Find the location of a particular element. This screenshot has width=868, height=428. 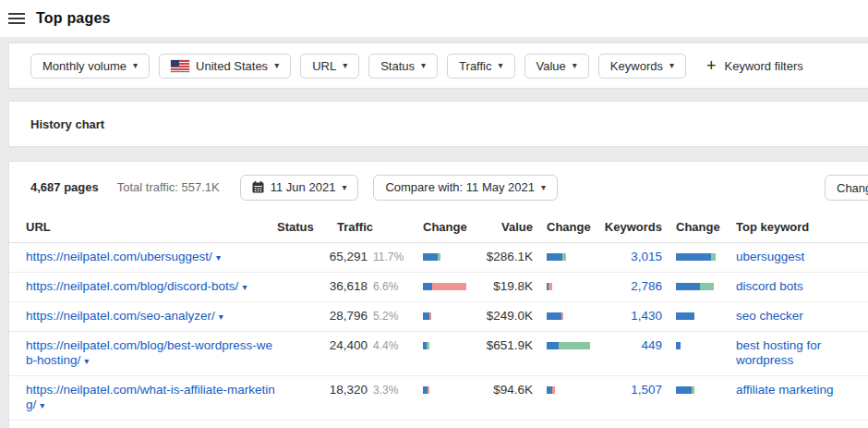

changes-label: Changes is located at coordinates (852, 189).